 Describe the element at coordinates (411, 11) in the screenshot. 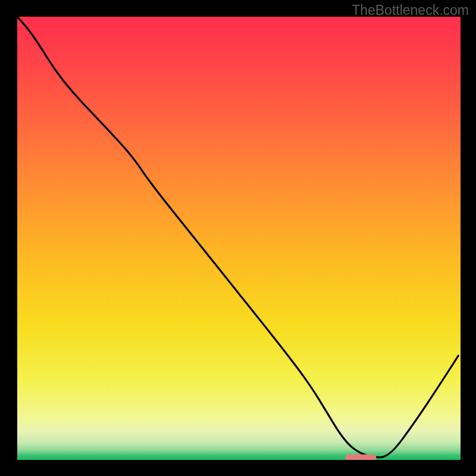

I see `watermark-text: TheBottleneck.com` at that location.